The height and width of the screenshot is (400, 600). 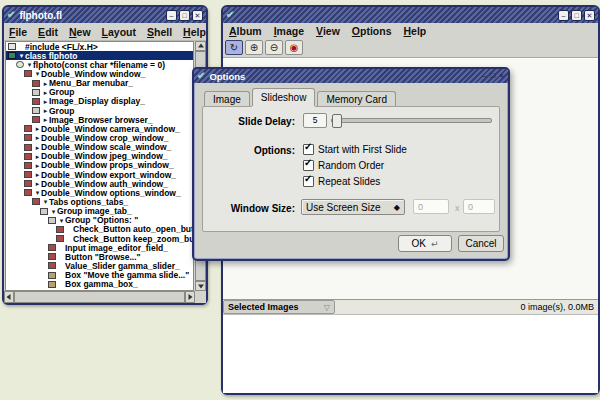 I want to click on menu-item: File, so click(x=18, y=32).